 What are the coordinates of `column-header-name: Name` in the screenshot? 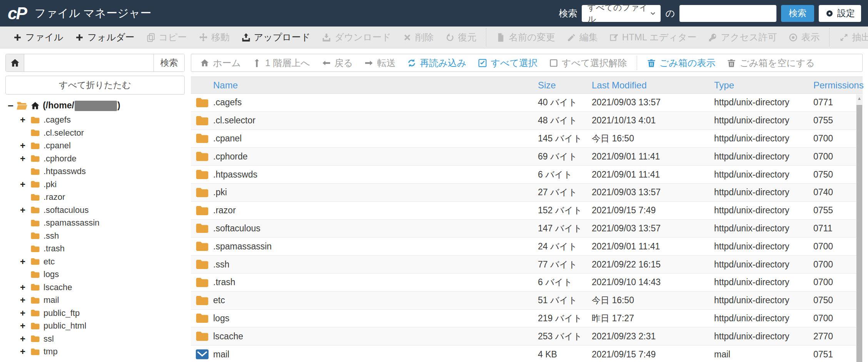 It's located at (376, 85).